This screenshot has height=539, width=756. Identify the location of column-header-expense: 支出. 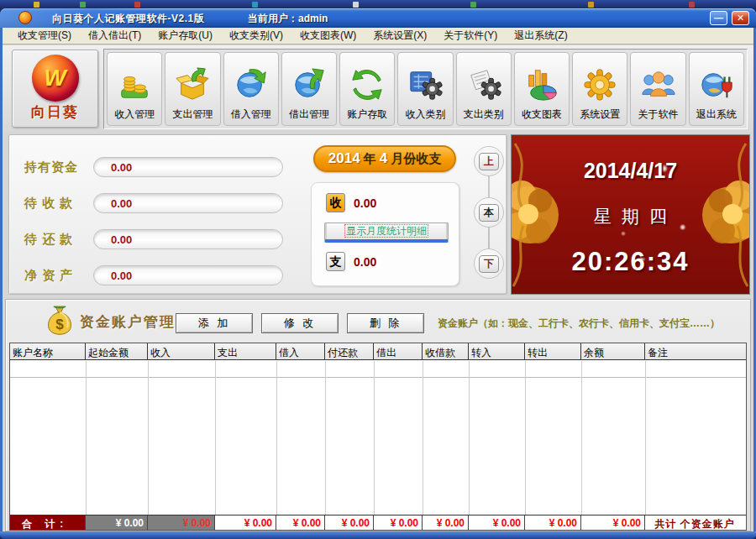
(245, 351).